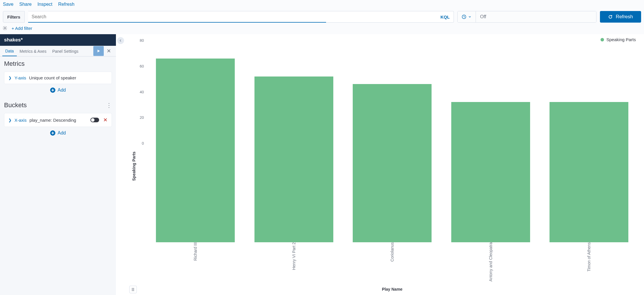 The height and width of the screenshot is (295, 644). Describe the element at coordinates (62, 90) in the screenshot. I see `add-metric-label: Add` at that location.